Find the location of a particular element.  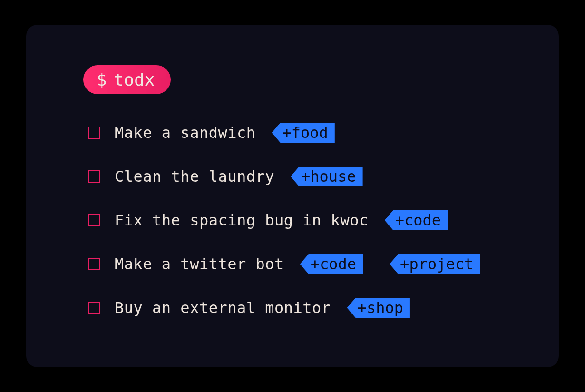

tag-badge: +project is located at coordinates (435, 264).